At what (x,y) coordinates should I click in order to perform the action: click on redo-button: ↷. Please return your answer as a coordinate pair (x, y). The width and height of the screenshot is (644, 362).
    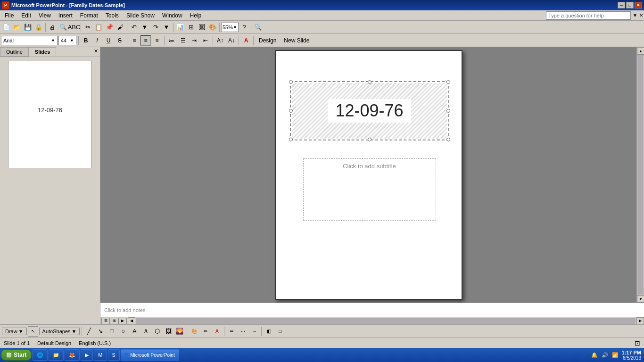
    Looking at the image, I should click on (156, 27).